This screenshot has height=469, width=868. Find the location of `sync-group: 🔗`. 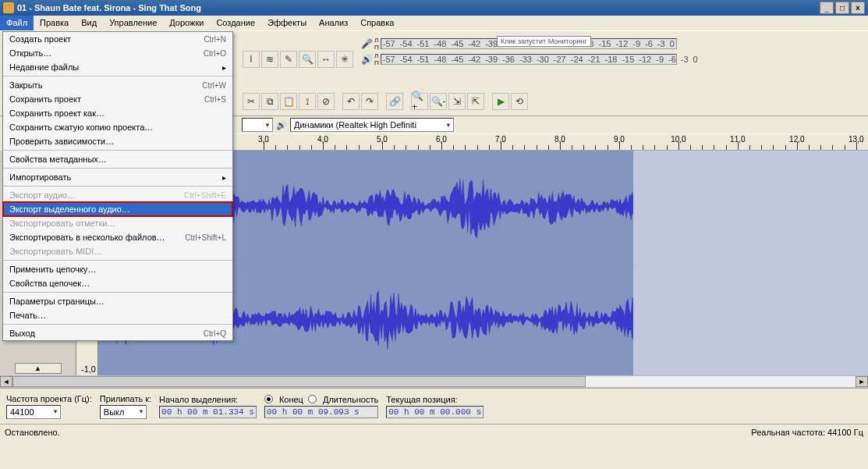

sync-group: 🔗 is located at coordinates (395, 101).